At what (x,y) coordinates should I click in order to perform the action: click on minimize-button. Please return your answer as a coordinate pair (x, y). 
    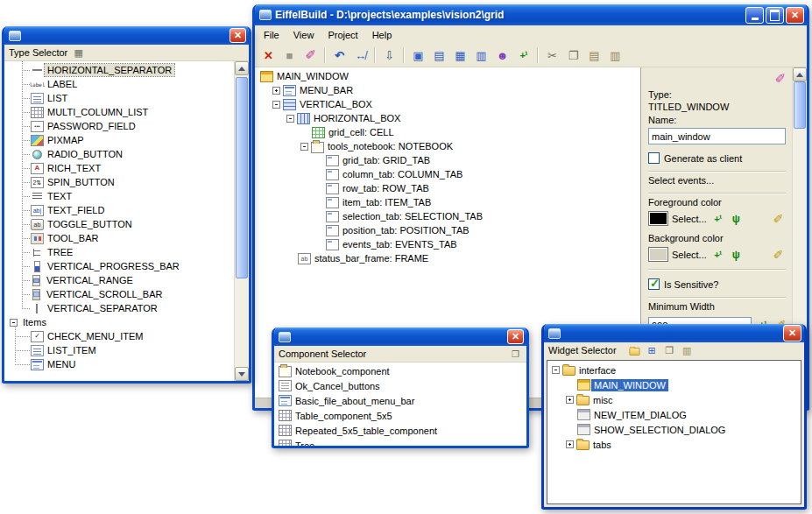
    Looking at the image, I should click on (755, 16).